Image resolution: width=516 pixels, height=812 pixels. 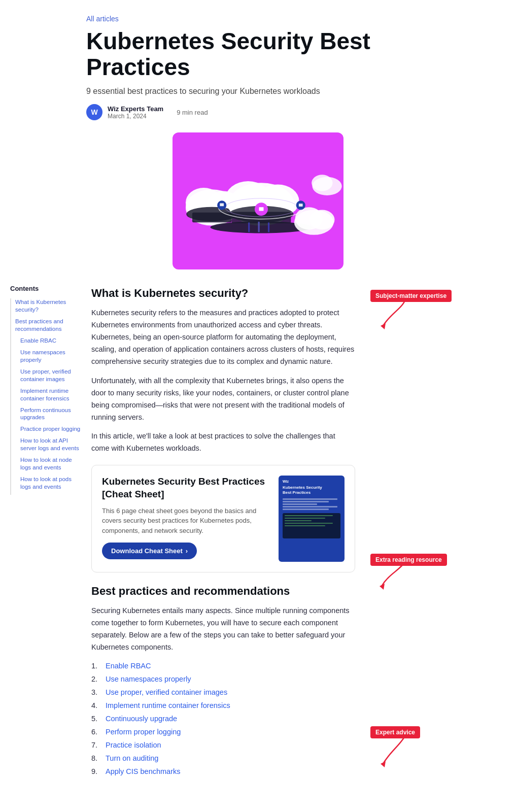 What do you see at coordinates (223, 745) in the screenshot?
I see `best-practices-list-item: 7.Practice isolation` at bounding box center [223, 745].